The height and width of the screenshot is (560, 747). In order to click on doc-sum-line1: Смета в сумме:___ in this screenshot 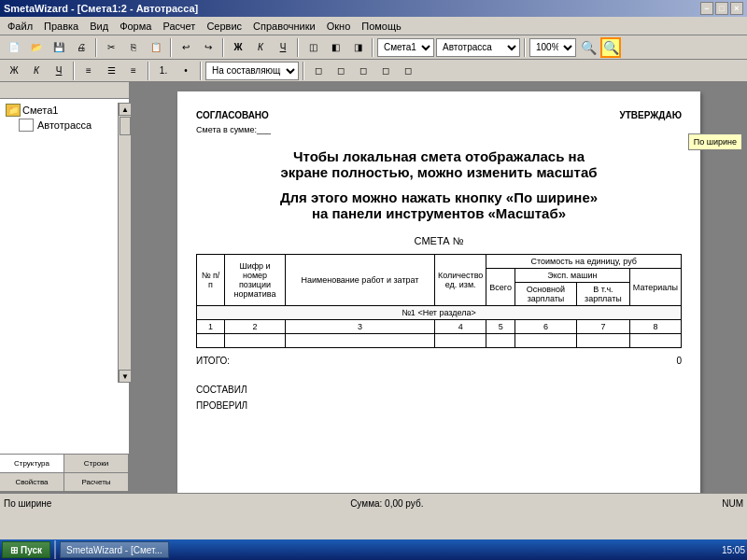, I will do `click(439, 130)`.